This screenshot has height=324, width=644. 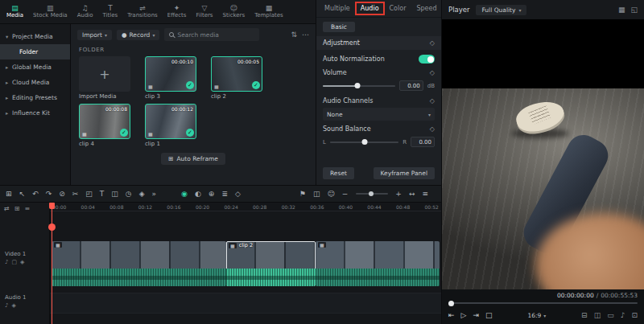 What do you see at coordinates (364, 141) in the screenshot?
I see `sound-balance-handle` at bounding box center [364, 141].